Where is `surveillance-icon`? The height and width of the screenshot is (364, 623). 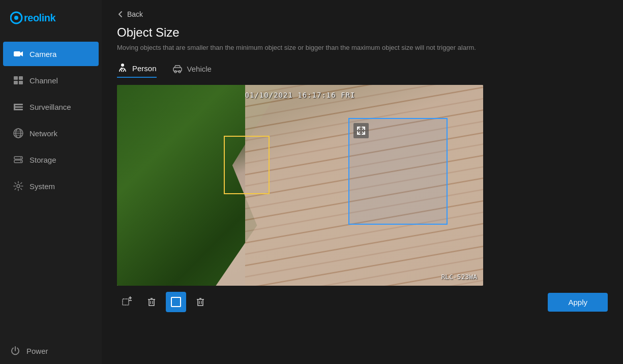
surveillance-icon is located at coordinates (18, 107).